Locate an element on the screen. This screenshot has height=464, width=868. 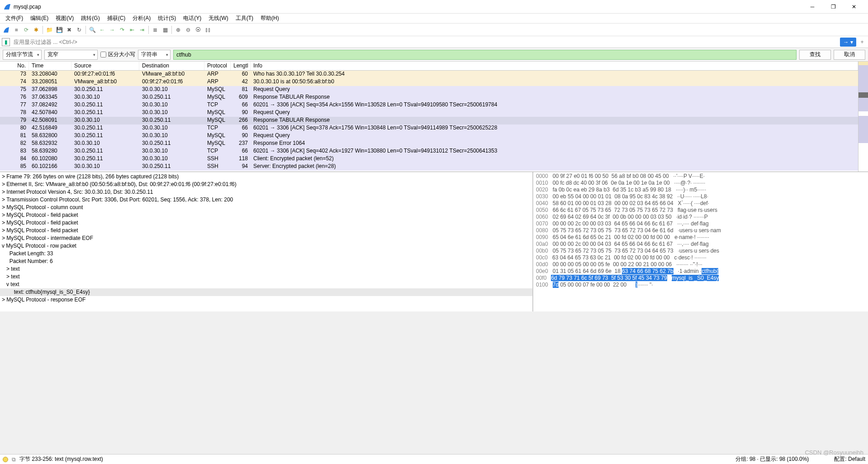
charset-dropdown: 宽窄 is located at coordinates (71, 55).